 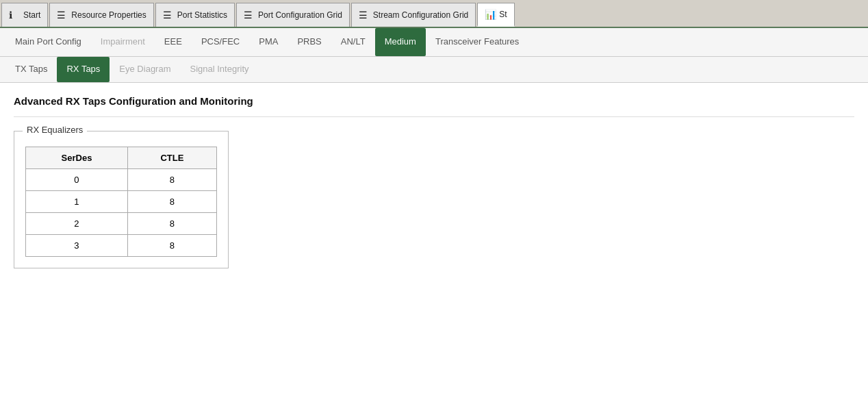 What do you see at coordinates (220, 42) in the screenshot?
I see `nav-pcs-fec: PCS/FEC` at bounding box center [220, 42].